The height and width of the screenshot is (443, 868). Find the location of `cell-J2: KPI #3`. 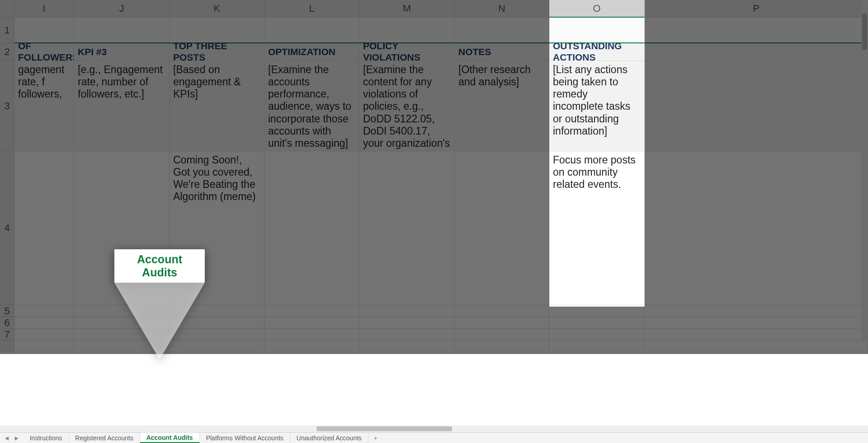

cell-J2: KPI #3 is located at coordinates (122, 52).